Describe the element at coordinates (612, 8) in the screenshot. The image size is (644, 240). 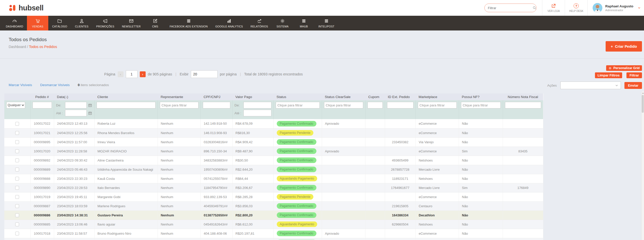
I see `user-menu: Raphael Augusto Administrador` at that location.